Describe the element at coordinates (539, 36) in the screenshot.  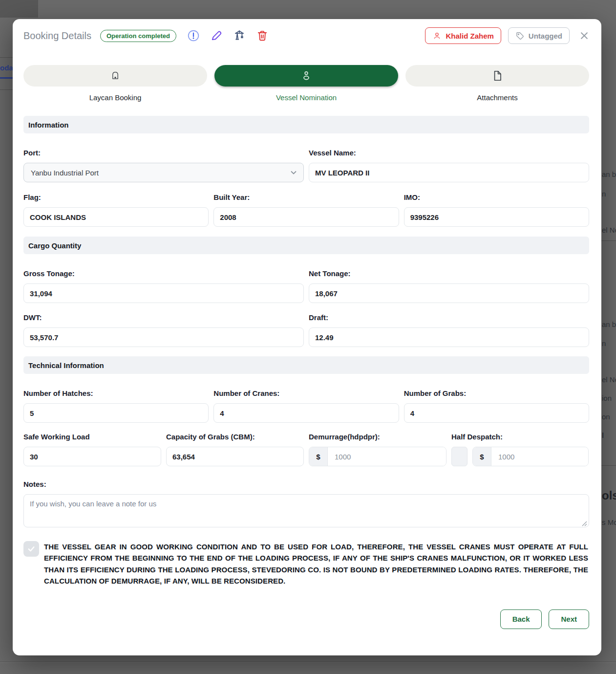
I see `untagged-button: Untagged` at that location.